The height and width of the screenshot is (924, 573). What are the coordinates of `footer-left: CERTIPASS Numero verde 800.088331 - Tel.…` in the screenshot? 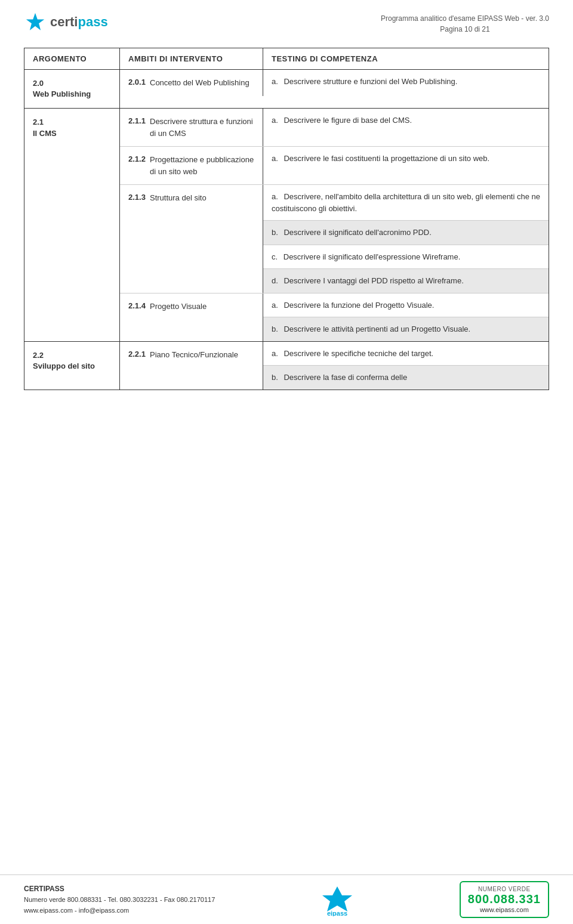 It's located at (119, 900).